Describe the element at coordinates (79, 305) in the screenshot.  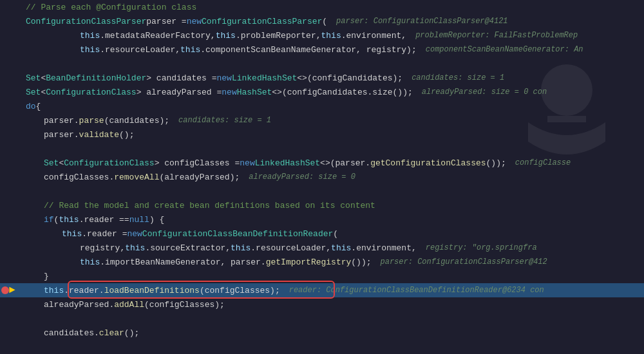
I see `code-token-plain: alreadyParsed.` at that location.